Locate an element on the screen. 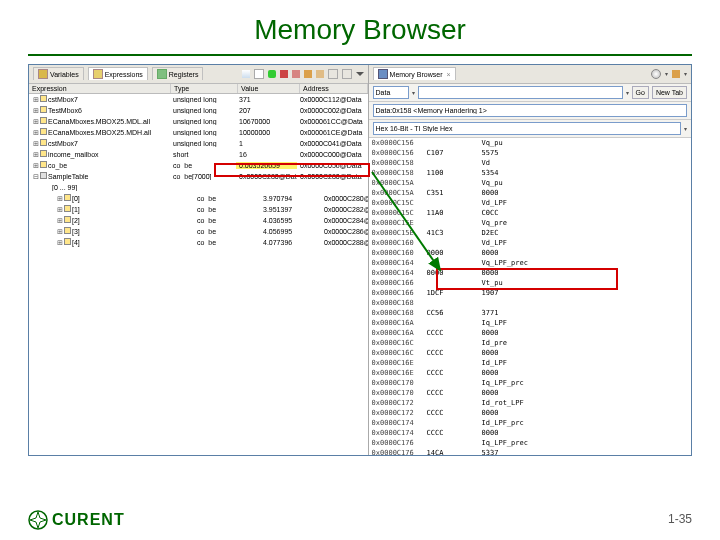  col-value: Value is located at coordinates (269, 88).